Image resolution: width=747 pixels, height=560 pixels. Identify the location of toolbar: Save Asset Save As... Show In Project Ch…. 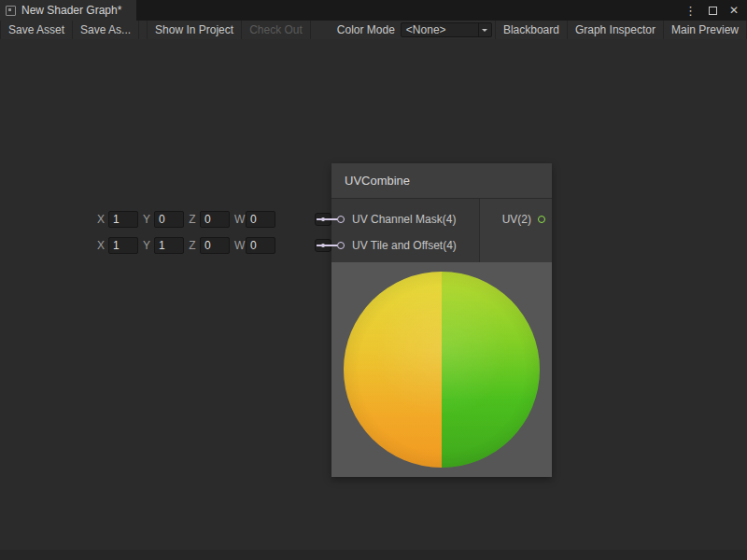
(374, 30).